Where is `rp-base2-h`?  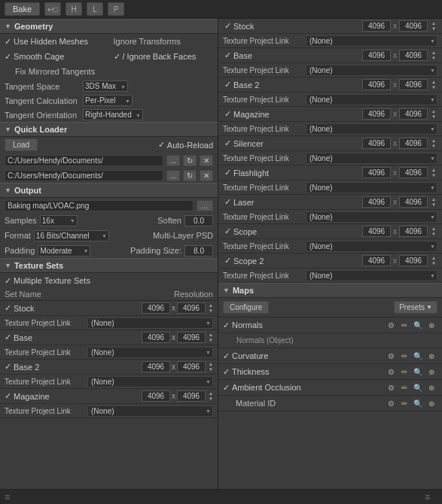
rp-base2-h is located at coordinates (413, 84).